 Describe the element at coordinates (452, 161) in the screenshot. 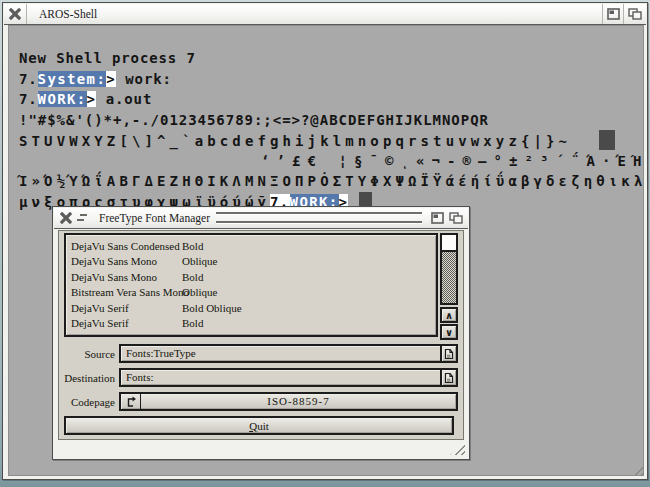

I see `console-line: ‘’£€ ¦§¯©ͺ«¬-®–°±²³΄΅Ά·ΈΉ` at that location.